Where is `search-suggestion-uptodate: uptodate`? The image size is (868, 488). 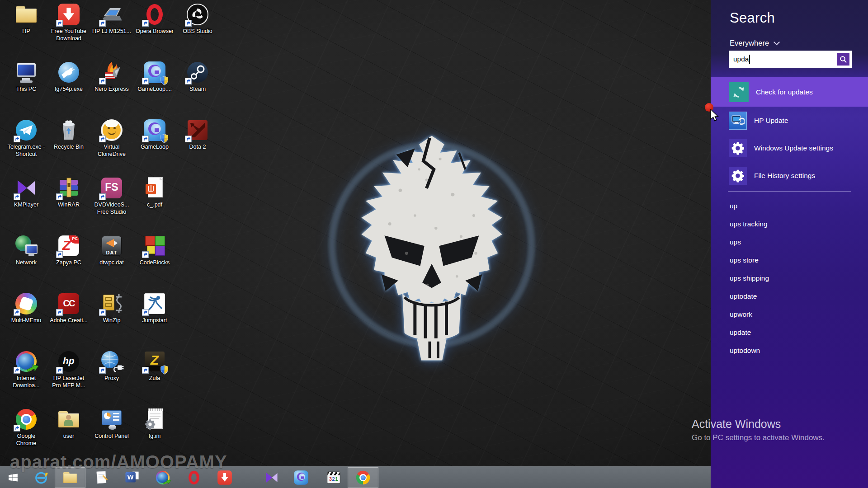
search-suggestion-uptodate: uptodate is located at coordinates (793, 296).